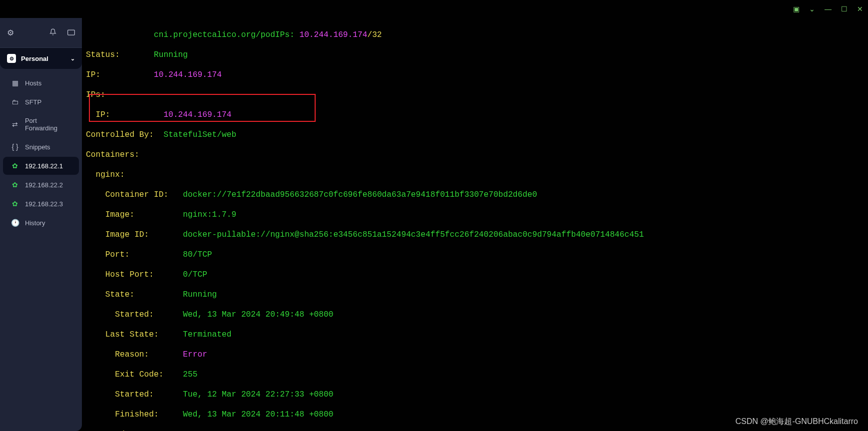 Image resolution: width=868 pixels, height=431 pixels. Describe the element at coordinates (41, 204) in the screenshot. I see `sidebar-item-server-3: ✿ 192.168.22.3` at that location.